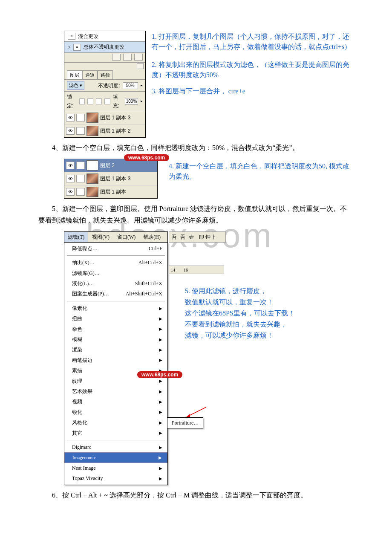  What do you see at coordinates (116, 350) in the screenshot?
I see `menu-item: 渲染▶` at bounding box center [116, 350].